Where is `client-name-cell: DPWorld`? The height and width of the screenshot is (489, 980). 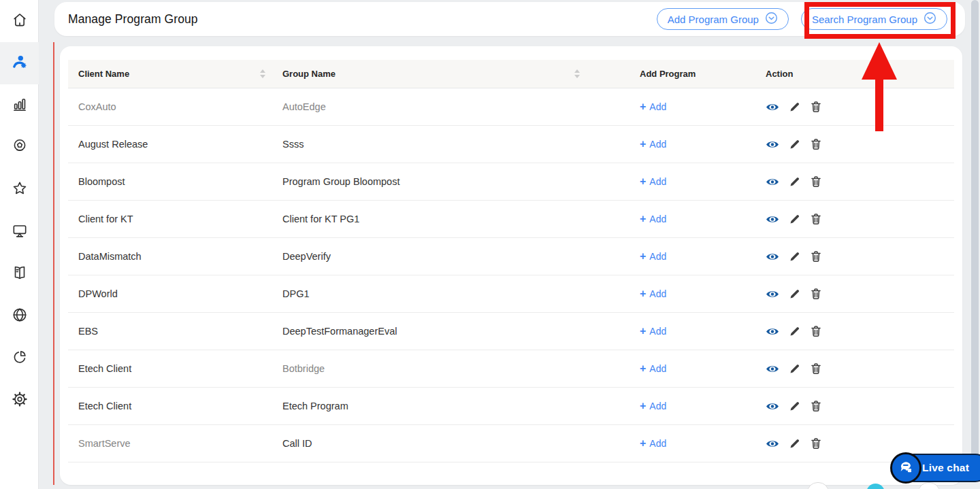 client-name-cell: DPWorld is located at coordinates (176, 294).